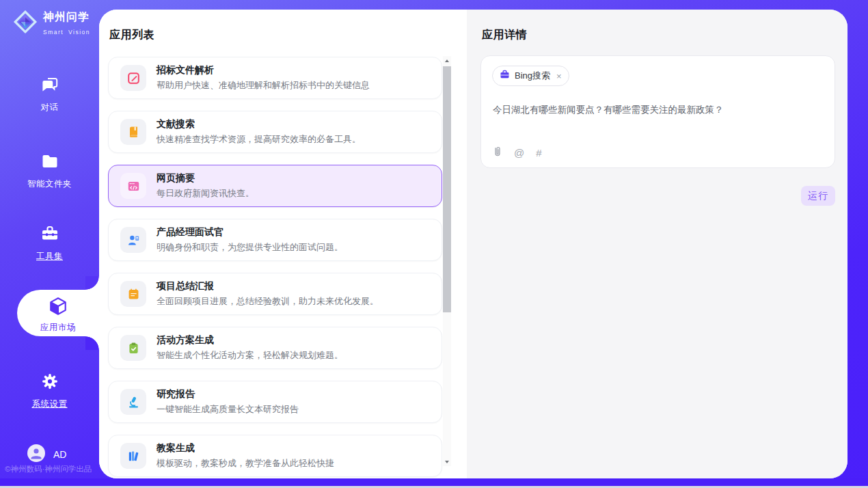 Image resolution: width=868 pixels, height=488 pixels. What do you see at coordinates (275, 78) in the screenshot?
I see `list-item-bid-doc-parse: 招标文件解析 帮助用户快速、准确地理解和解析招标书中的关键信息` at bounding box center [275, 78].